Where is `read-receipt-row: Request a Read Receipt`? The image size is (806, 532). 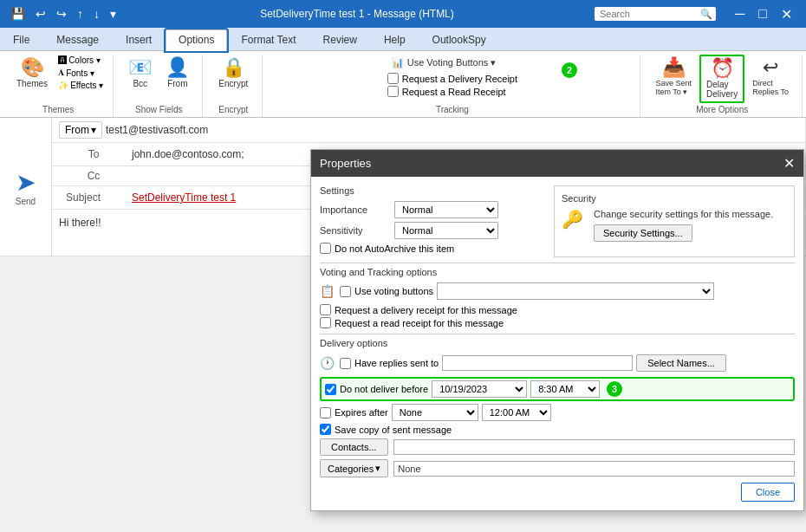
read-receipt-row: Request a Read Receipt is located at coordinates (447, 92).